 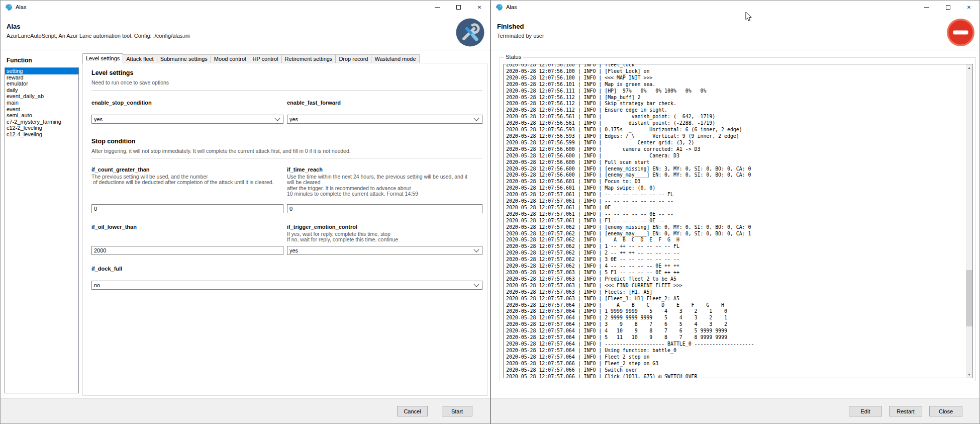 What do you see at coordinates (735, 411) in the screenshot?
I see `footer-bar: Edit Restart Close` at bounding box center [735, 411].